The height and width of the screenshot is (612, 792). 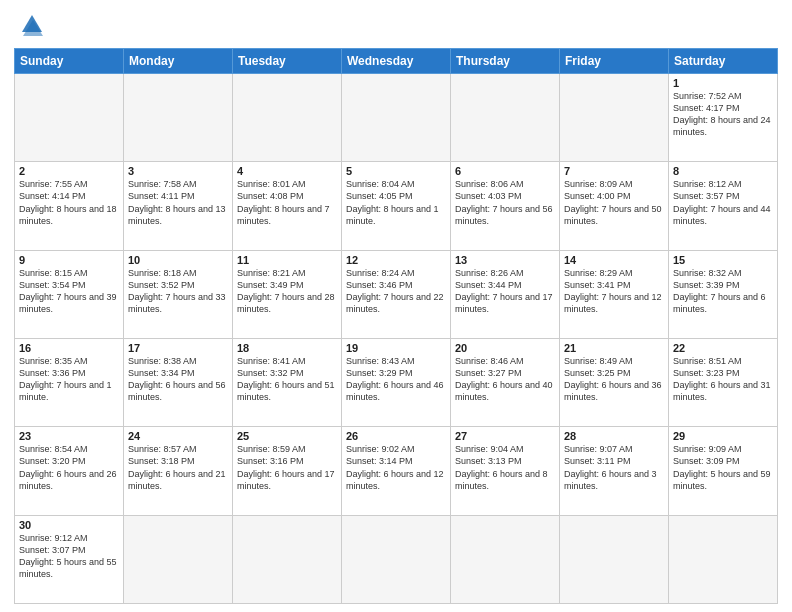 I want to click on day-header-tuesday: Tuesday, so click(x=288, y=62).